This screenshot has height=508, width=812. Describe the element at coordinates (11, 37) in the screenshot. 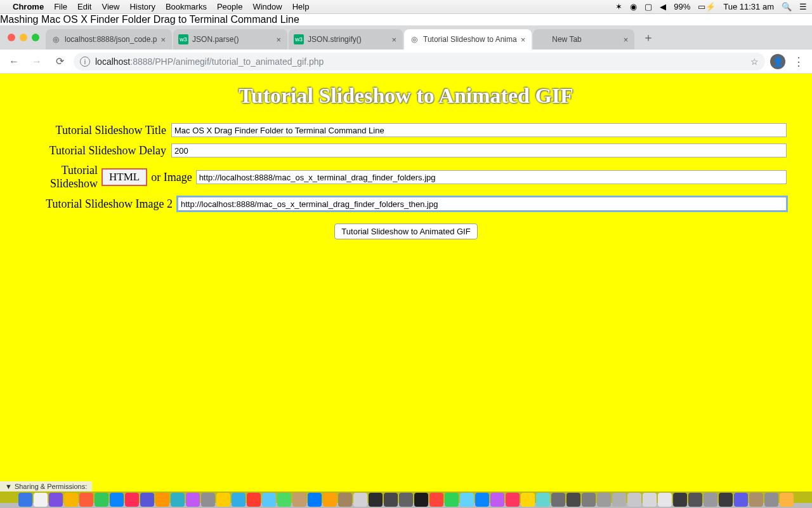

I see `window-close-button` at that location.